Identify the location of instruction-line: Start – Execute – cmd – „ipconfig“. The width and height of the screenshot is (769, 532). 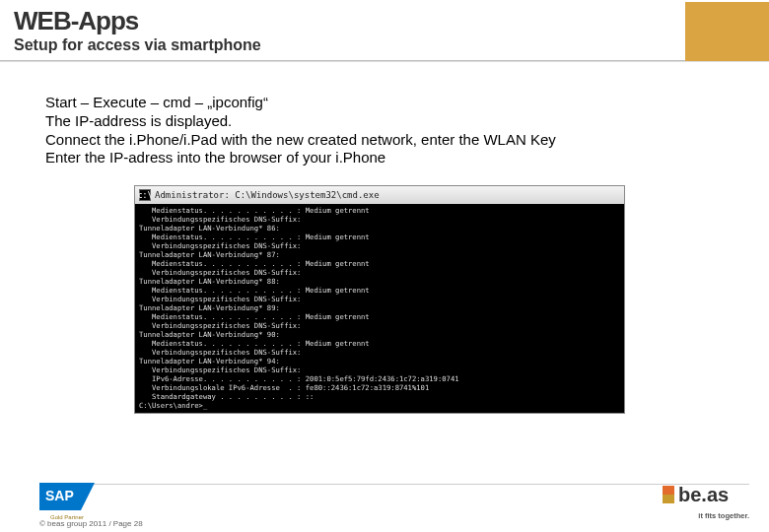
(387, 102).